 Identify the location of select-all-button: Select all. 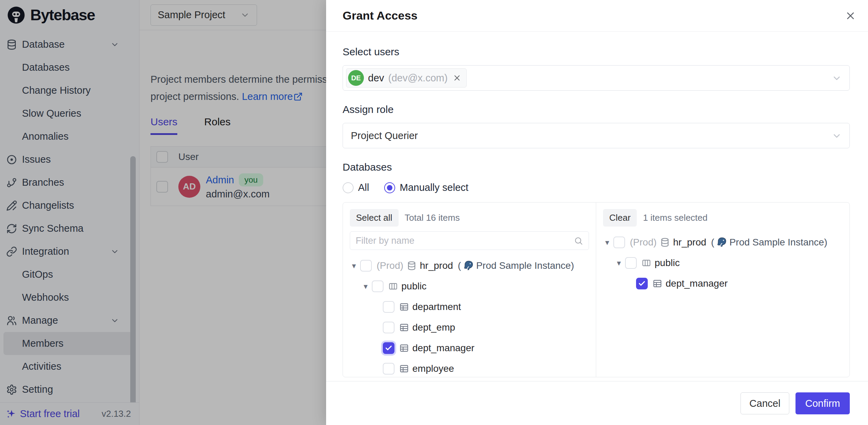
(374, 218).